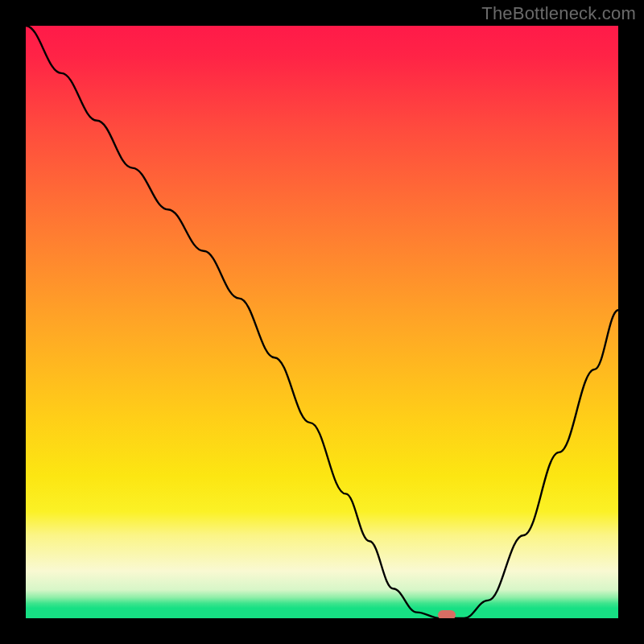 The width and height of the screenshot is (644, 644). Describe the element at coordinates (559, 14) in the screenshot. I see `watermark-label: TheBottleneck.com` at that location.